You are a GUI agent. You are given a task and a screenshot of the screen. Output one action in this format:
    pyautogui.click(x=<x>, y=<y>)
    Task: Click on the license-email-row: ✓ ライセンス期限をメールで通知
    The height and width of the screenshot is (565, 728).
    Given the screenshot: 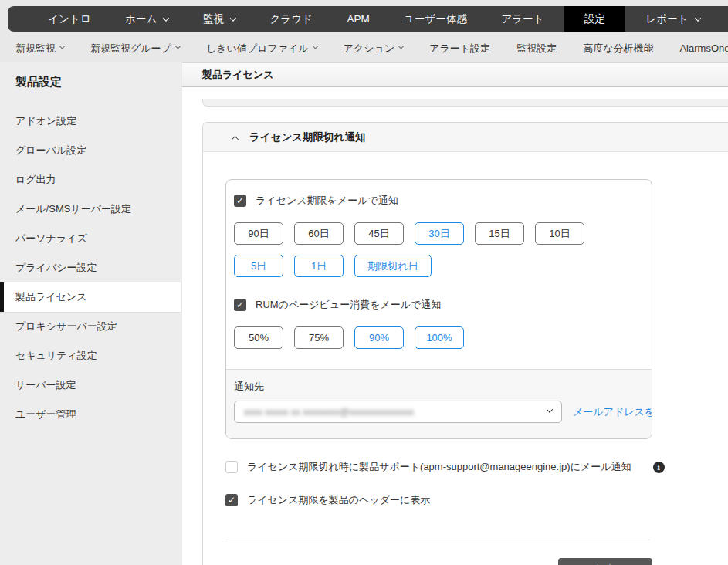 What is the action you would take?
    pyautogui.click(x=435, y=201)
    